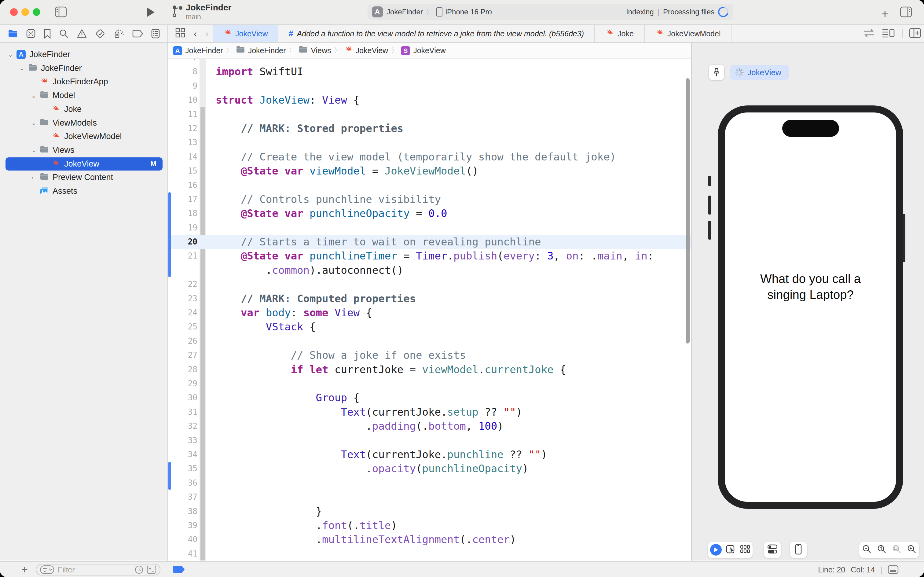 The image size is (924, 577). I want to click on run-button, so click(151, 13).